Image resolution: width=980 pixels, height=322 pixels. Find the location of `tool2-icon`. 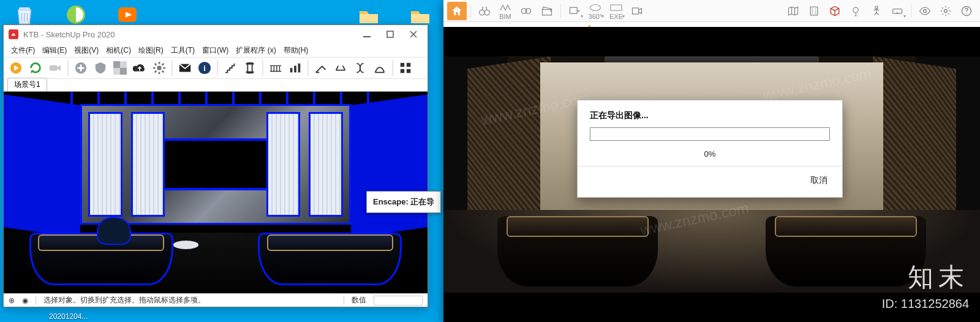

tool2-icon is located at coordinates (341, 68).